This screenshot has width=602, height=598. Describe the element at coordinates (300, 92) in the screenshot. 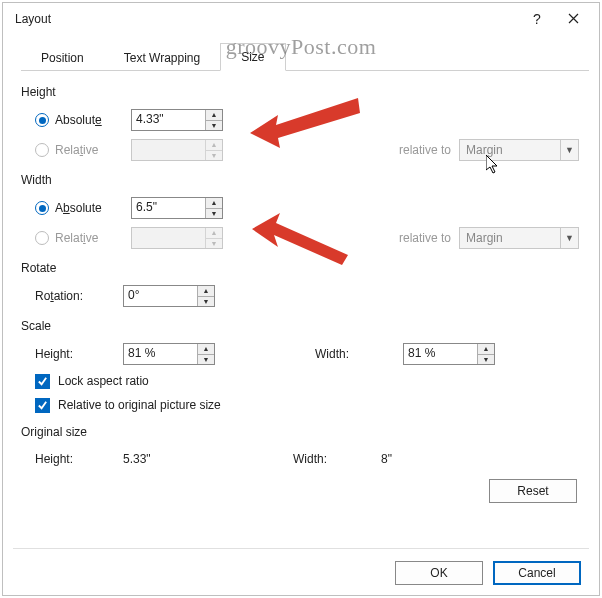

I see `section-height: Height` at that location.